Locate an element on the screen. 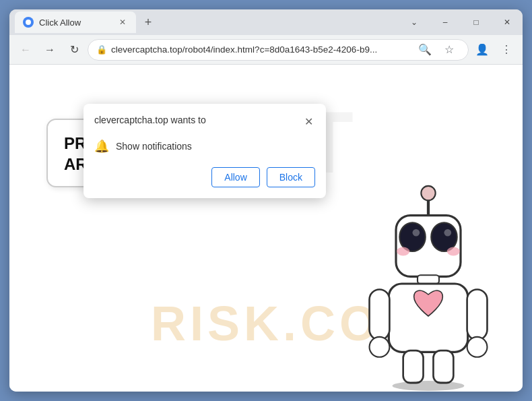 This screenshot has height=401, width=532. popup-close-button: ✕ is located at coordinates (308, 121).